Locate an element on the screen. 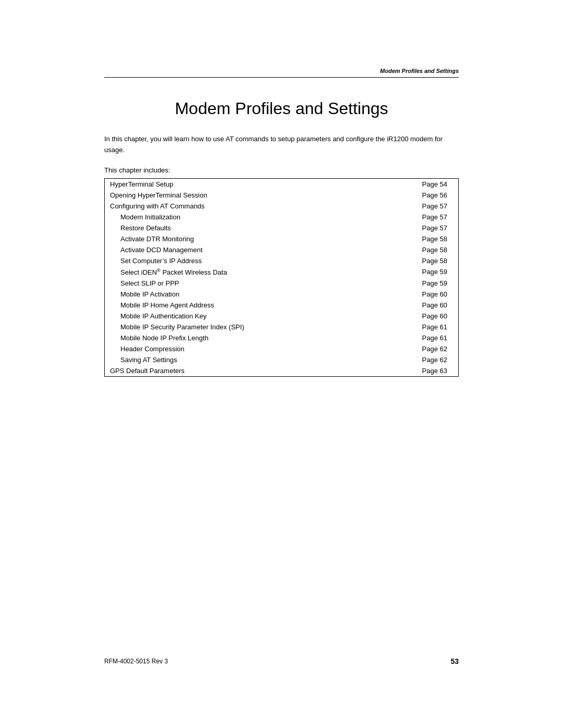 The height and width of the screenshot is (728, 563). toc-row-label: Mobile IP Authentication Key is located at coordinates (261, 316).